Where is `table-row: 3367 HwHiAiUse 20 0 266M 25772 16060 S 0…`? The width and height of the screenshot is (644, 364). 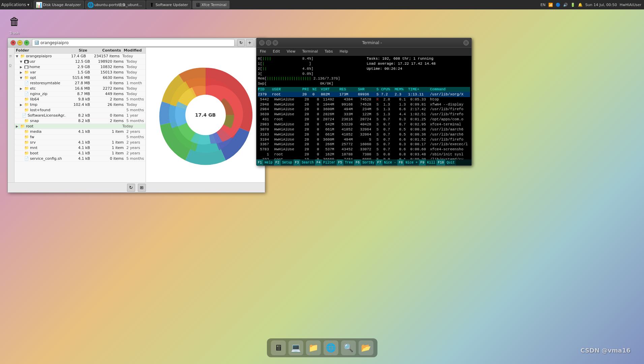
table-row: 3367 HwHiAiUse 20 0 266M 25772 16060 S 0… is located at coordinates (364, 144).